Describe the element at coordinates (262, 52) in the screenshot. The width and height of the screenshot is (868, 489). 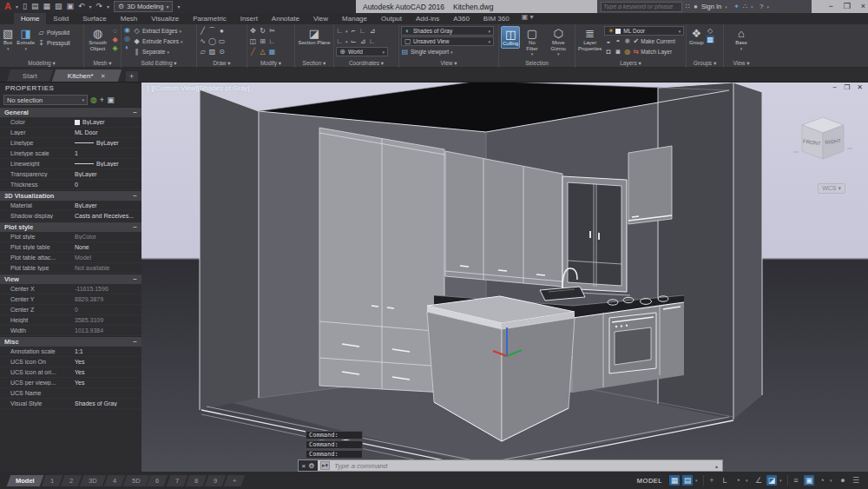
I see `scale-icon: △` at that location.